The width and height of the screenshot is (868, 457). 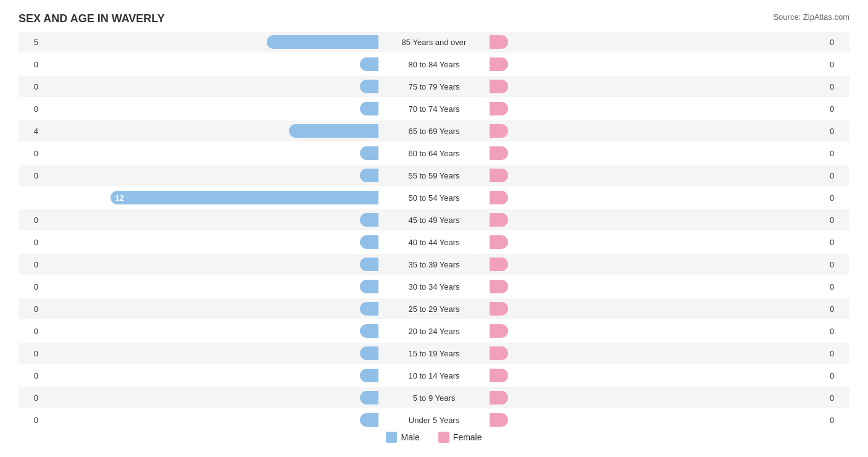 What do you see at coordinates (434, 153) in the screenshot?
I see `bars-section: 60 to 64 Years` at bounding box center [434, 153].